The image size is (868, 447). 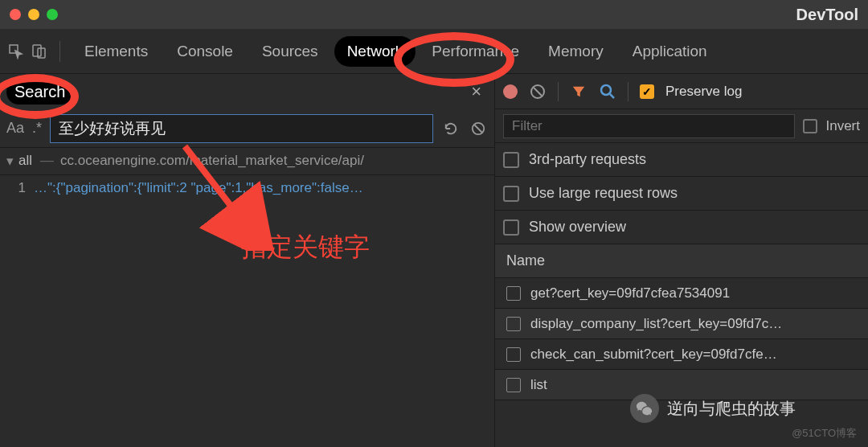 What do you see at coordinates (682, 324) in the screenshot?
I see `request-row: display_company_list?cert_key=09fd7c…` at bounding box center [682, 324].